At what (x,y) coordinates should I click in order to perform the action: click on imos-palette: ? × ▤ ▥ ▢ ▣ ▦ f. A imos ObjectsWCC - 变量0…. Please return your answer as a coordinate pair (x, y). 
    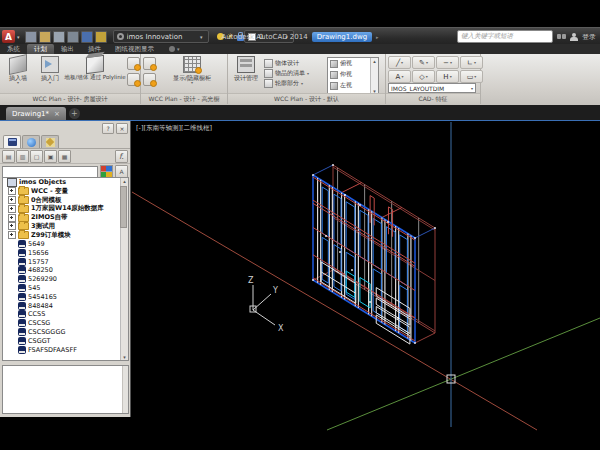
    Looking at the image, I should click on (66, 269).